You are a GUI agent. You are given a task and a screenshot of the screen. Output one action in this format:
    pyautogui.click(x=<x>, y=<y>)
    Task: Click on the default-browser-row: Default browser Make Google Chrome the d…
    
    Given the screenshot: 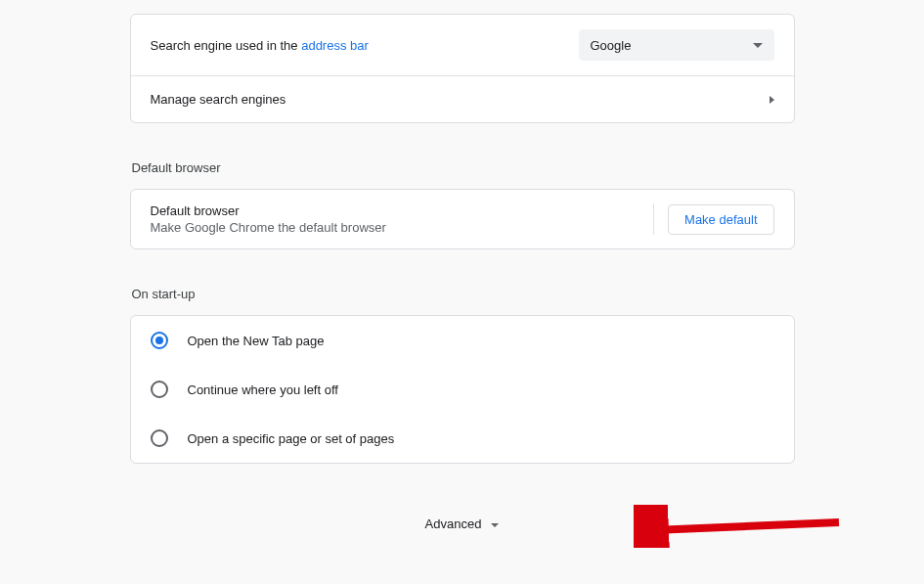 What is the action you would take?
    pyautogui.click(x=462, y=219)
    